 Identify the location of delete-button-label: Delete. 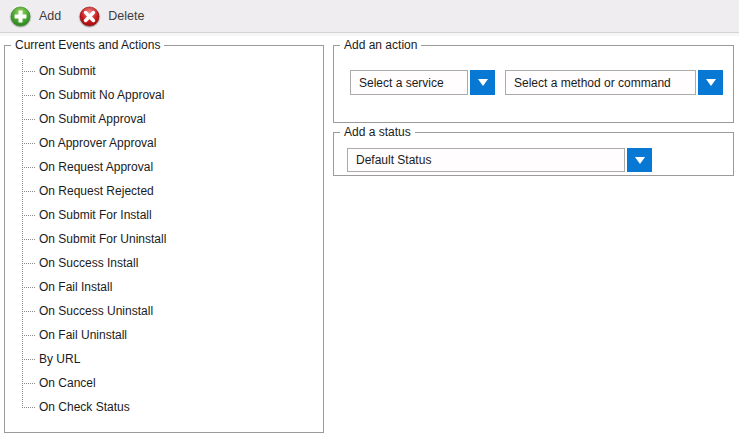
(126, 16).